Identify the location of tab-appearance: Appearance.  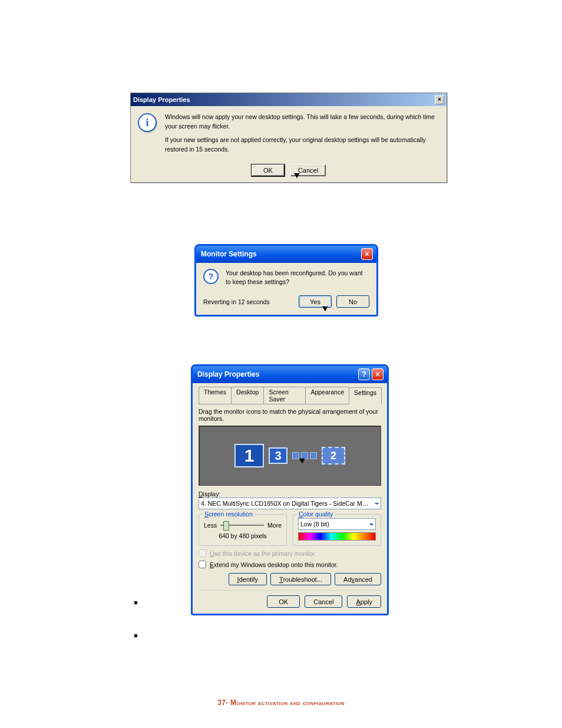
(328, 395).